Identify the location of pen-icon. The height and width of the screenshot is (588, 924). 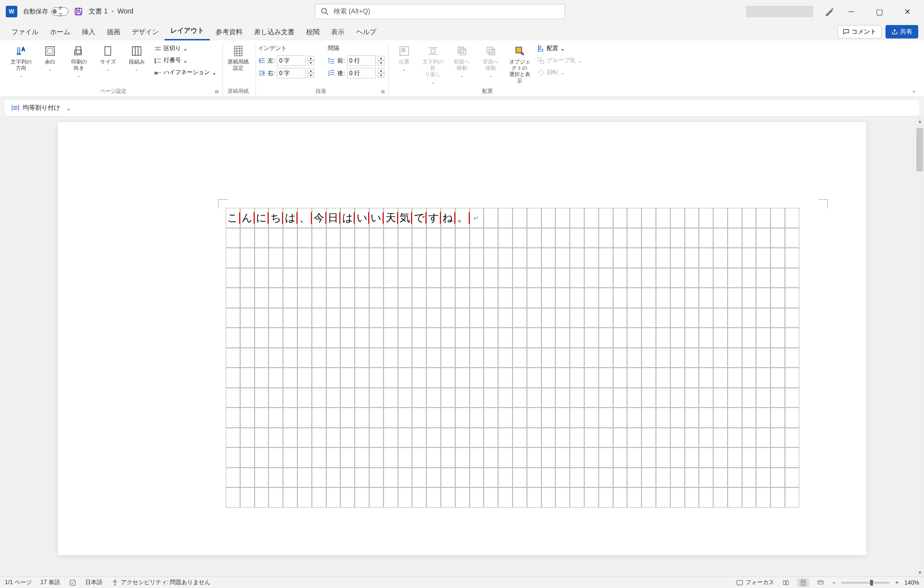
(830, 12).